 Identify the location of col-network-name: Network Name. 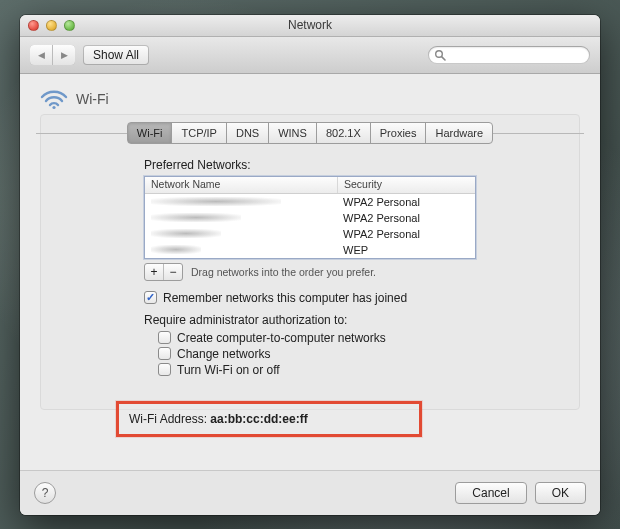
(242, 185).